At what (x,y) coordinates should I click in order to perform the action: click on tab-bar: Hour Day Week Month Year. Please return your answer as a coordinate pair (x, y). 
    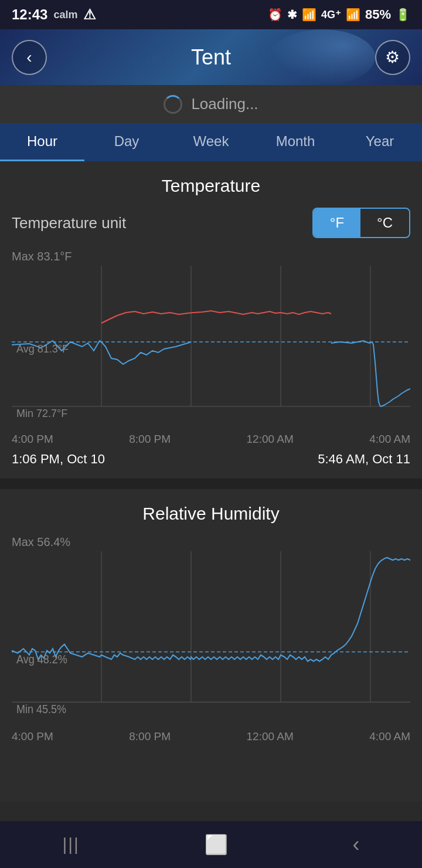
    Looking at the image, I should click on (211, 142).